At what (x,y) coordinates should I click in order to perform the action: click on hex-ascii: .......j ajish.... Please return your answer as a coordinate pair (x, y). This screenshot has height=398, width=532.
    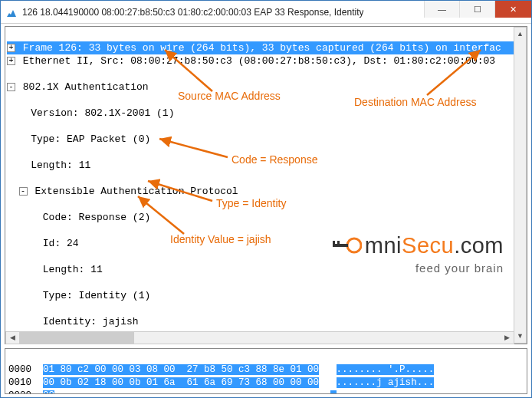
    Looking at the image, I should click on (386, 383).